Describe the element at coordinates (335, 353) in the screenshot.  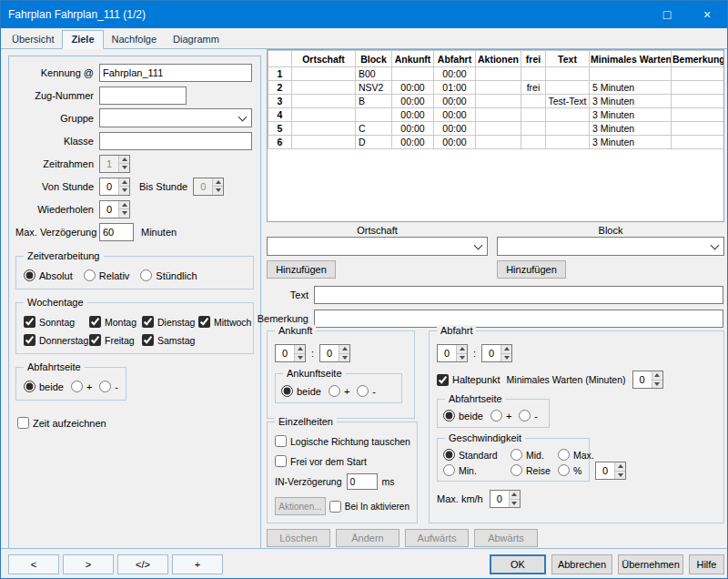
I see `ankunft-minute-spinner: 0` at that location.